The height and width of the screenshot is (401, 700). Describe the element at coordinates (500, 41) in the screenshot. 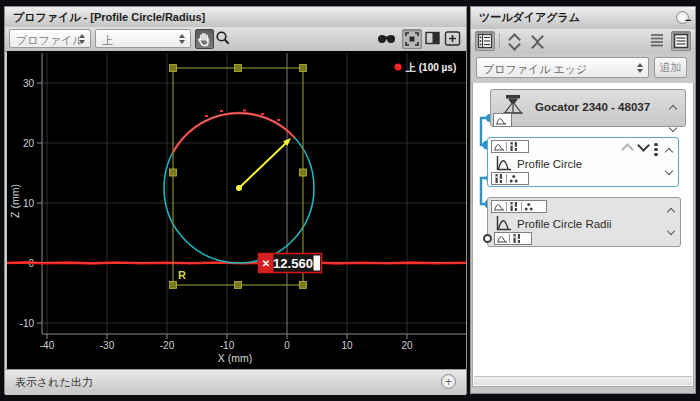

I see `toolbar-separator` at that location.